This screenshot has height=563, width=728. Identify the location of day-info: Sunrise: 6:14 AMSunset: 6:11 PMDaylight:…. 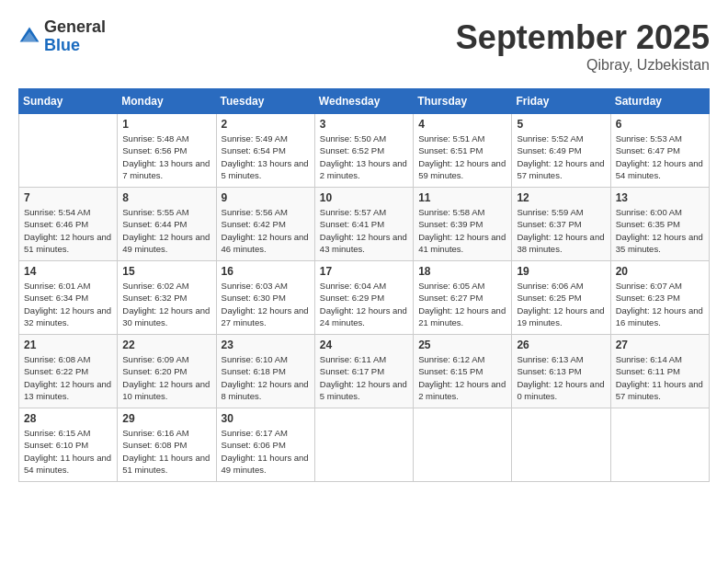
(660, 377).